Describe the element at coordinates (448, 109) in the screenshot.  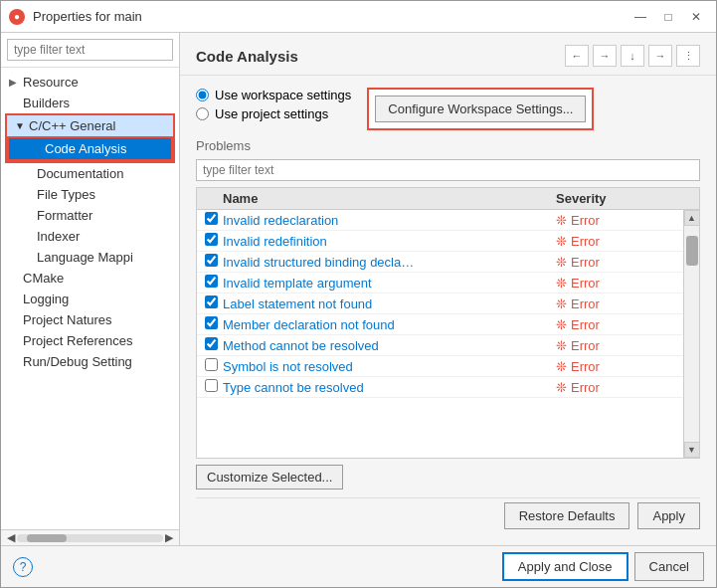
I see `top-controls: Use workspace settings Use project setti…` at that location.